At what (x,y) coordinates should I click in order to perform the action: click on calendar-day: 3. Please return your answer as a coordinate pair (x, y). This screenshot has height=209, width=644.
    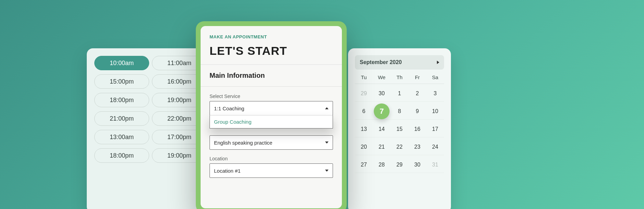
    Looking at the image, I should click on (435, 94).